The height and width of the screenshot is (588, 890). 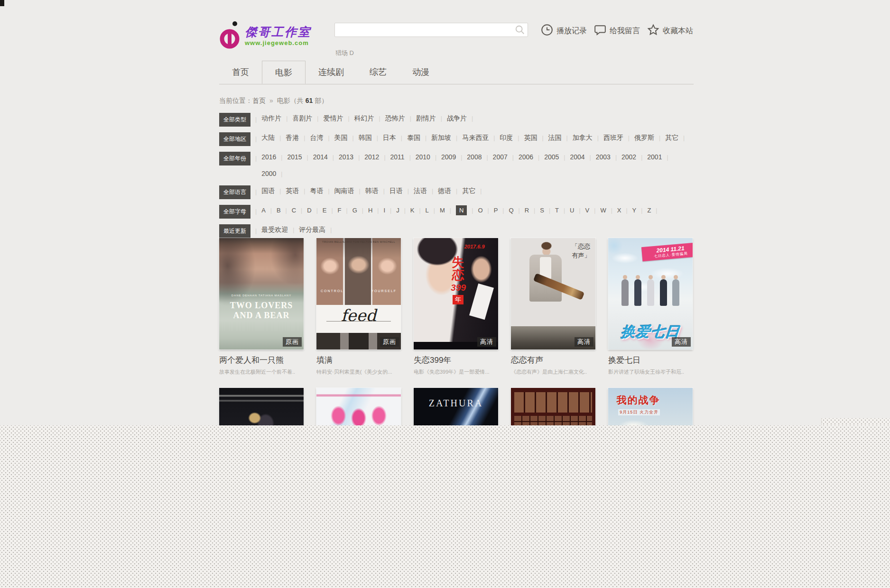 What do you see at coordinates (655, 211) in the screenshot?
I see `letter-option: Z` at bounding box center [655, 211].